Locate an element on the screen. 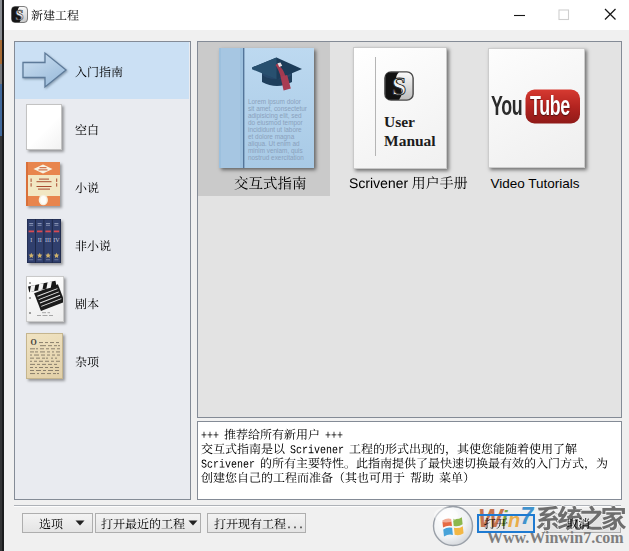 The height and width of the screenshot is (551, 629). svg-text: III is located at coordinates (48, 240).